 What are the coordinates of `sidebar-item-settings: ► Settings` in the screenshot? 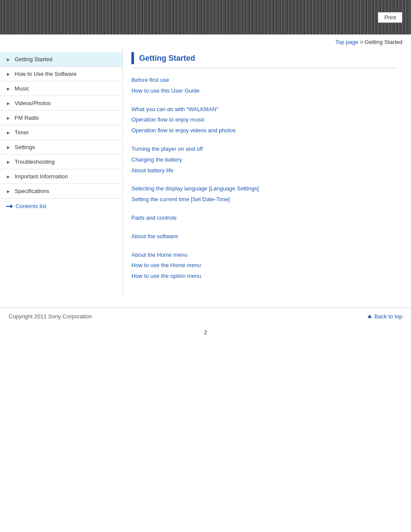 It's located at (61, 147).